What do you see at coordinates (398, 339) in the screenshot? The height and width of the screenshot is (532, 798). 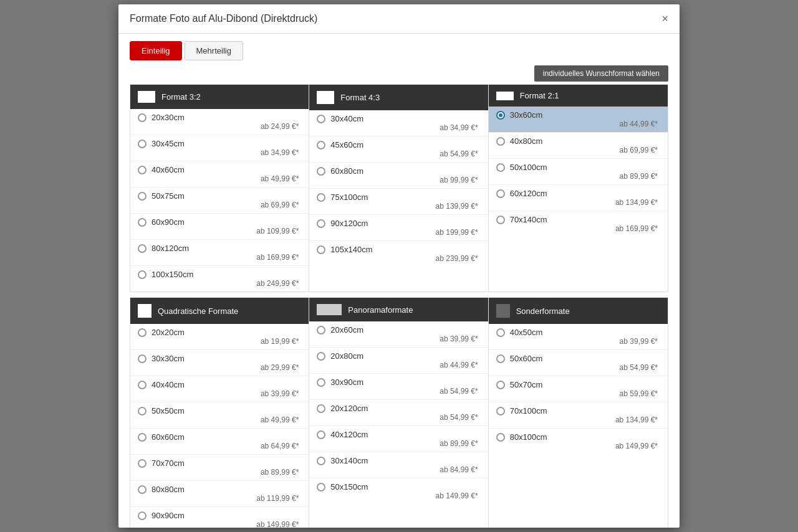 I see `price-label: ab 39,99 €*` at bounding box center [398, 339].